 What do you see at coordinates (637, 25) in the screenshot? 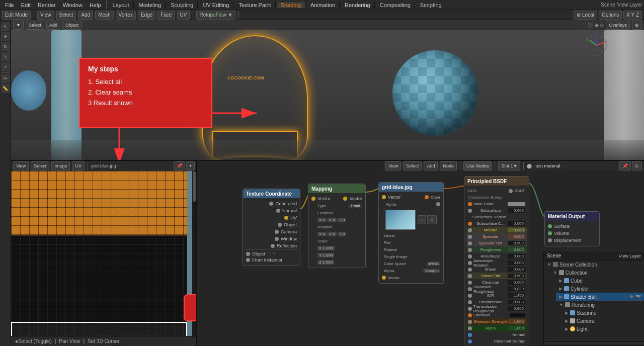
I see `viewport-gizmo-btn: ⊕` at bounding box center [637, 25].